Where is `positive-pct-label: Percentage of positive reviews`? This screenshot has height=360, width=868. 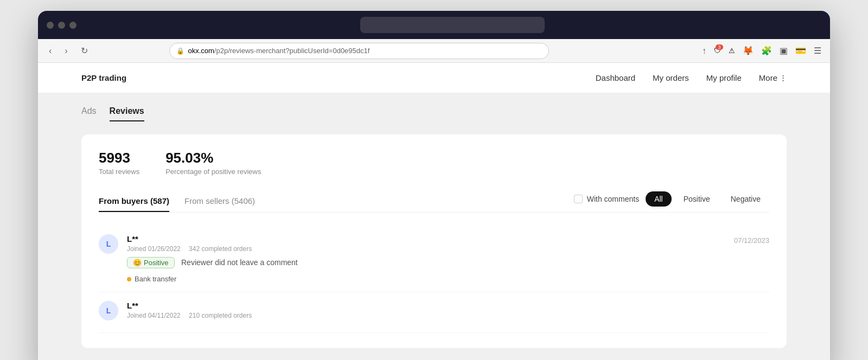 positive-pct-label: Percentage of positive reviews is located at coordinates (213, 171).